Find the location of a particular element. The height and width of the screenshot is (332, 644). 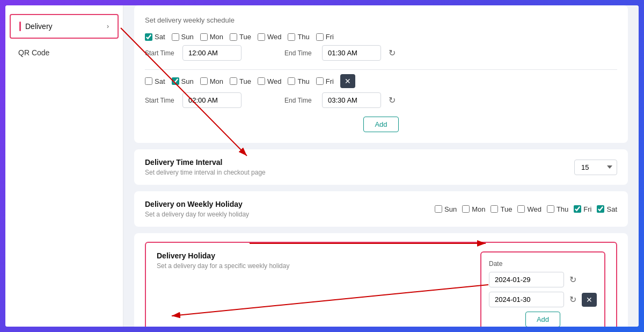

time-row-2: Start Time End Time ↻ is located at coordinates (381, 100).